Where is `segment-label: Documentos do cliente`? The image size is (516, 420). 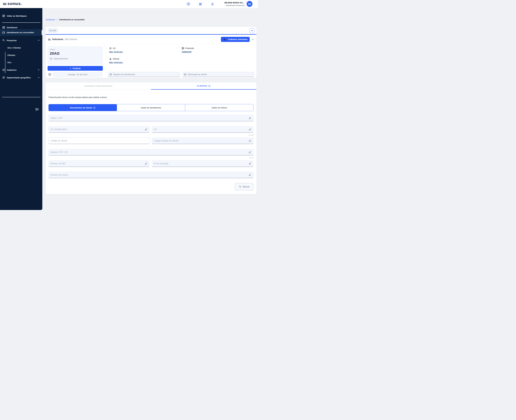
segment-label: Documentos do cliente is located at coordinates (81, 108).